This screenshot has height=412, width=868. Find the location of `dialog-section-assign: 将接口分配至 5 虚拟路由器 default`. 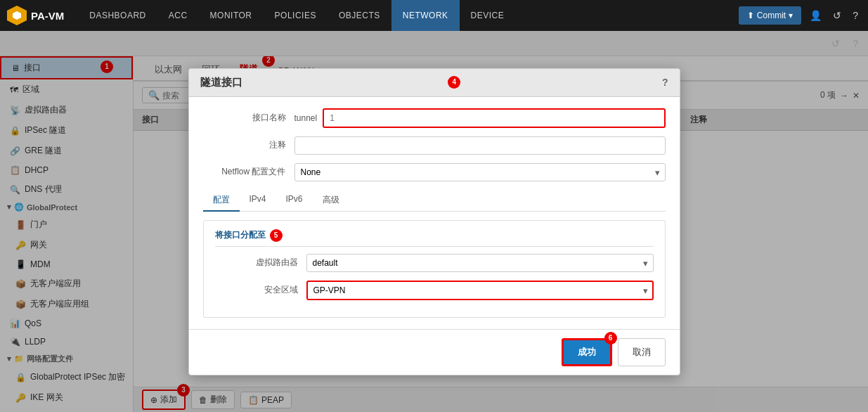

dialog-section-assign: 将接口分配至 5 虚拟路由器 default is located at coordinates (434, 269).